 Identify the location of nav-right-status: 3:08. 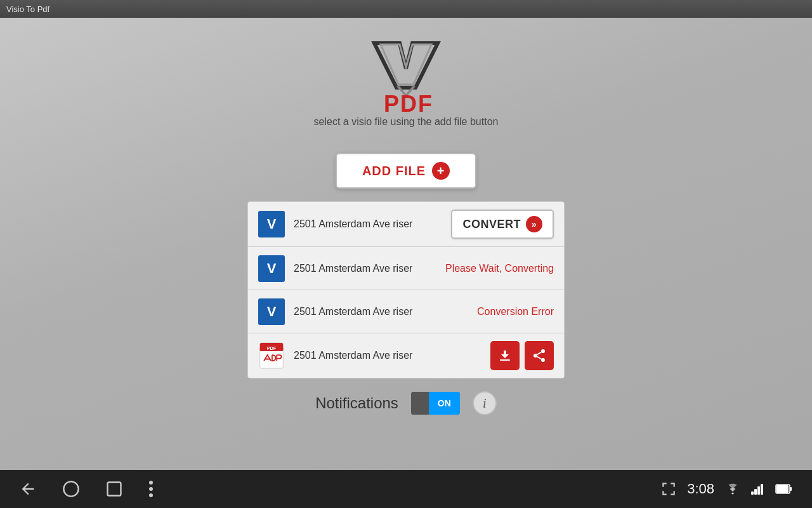
(727, 489).